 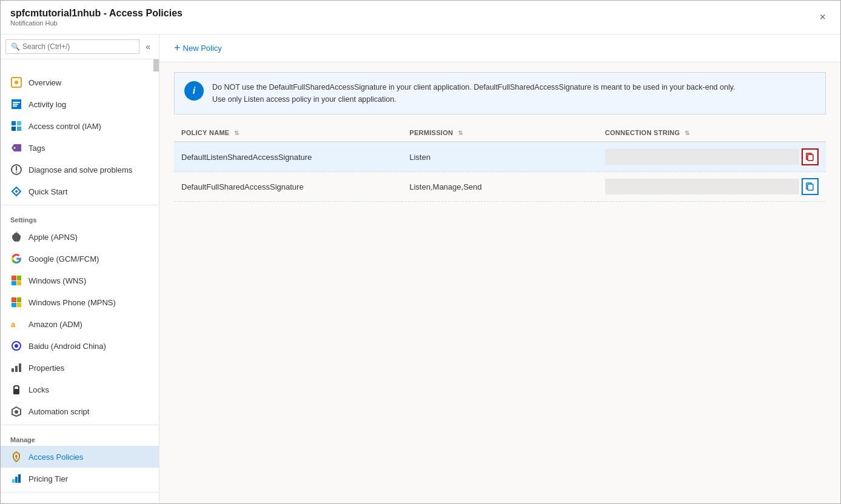 I want to click on table-row: DefaultListenSharedAccessSignature Liste…, so click(x=500, y=157).